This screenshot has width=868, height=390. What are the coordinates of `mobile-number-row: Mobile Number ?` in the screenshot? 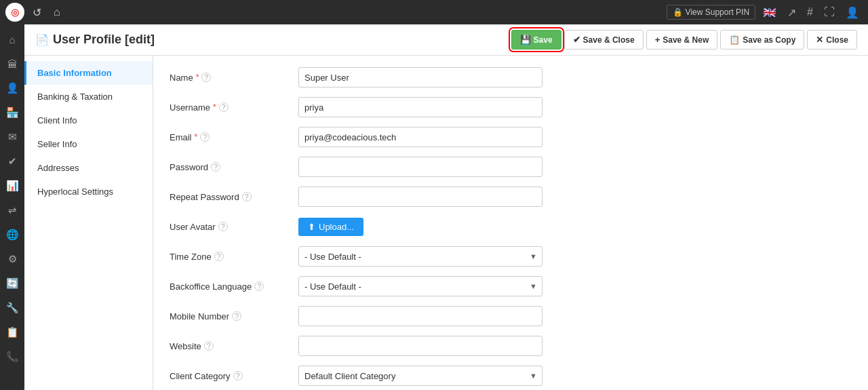 It's located at (511, 316).